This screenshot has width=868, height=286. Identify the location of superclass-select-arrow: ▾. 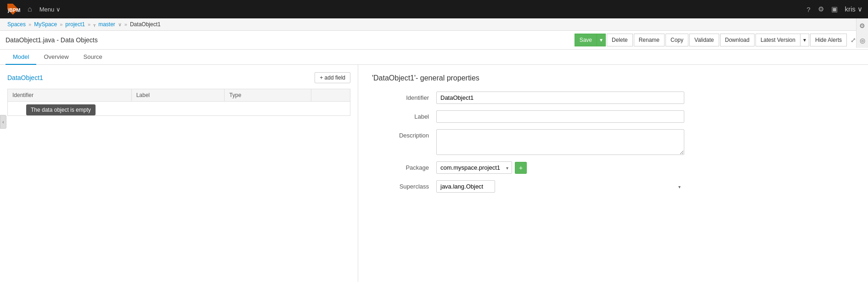
(680, 187).